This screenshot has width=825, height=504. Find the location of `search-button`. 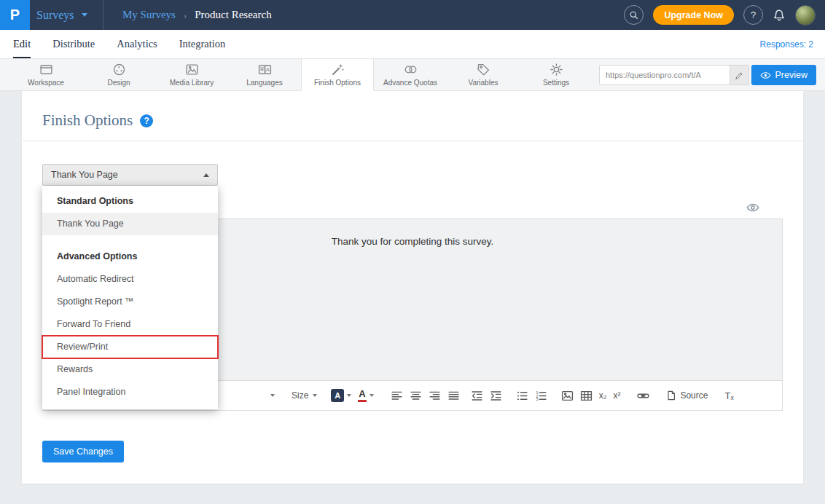

search-button is located at coordinates (634, 15).